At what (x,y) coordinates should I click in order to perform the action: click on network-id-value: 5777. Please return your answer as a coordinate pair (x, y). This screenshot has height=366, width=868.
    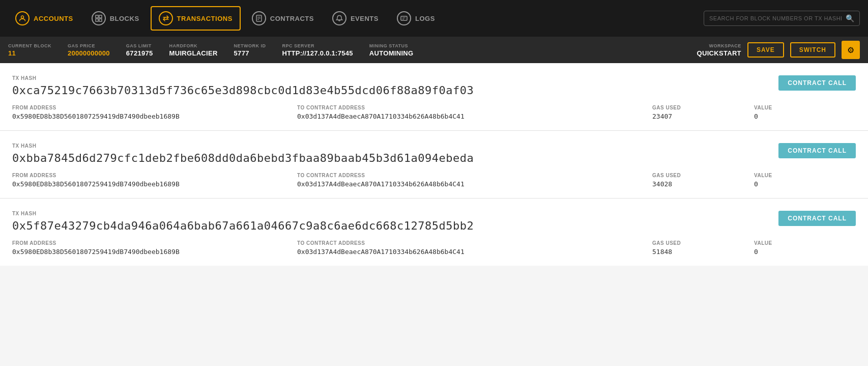
    Looking at the image, I should click on (250, 53).